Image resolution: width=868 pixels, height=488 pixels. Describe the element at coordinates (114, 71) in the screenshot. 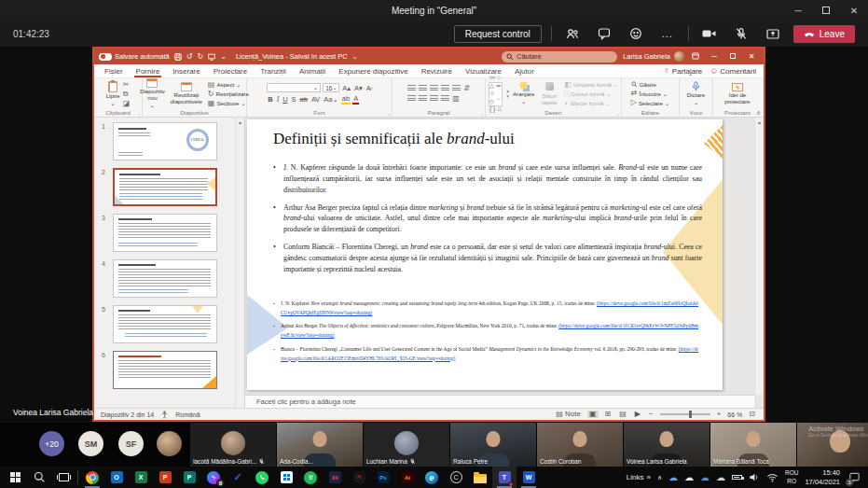

I see `tab-fisier: Fișier` at that location.